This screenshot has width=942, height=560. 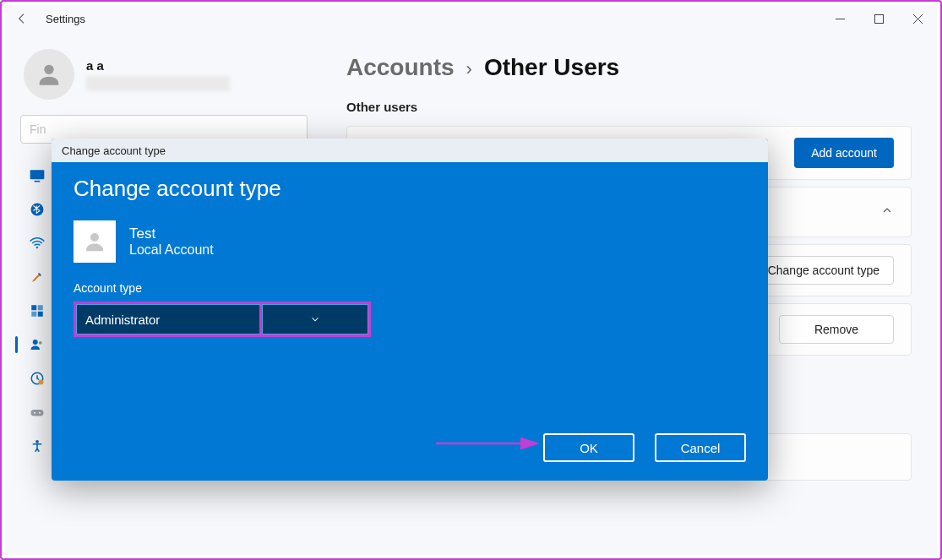 I want to click on breadcrumb: Accounts › Other Users, so click(x=629, y=68).